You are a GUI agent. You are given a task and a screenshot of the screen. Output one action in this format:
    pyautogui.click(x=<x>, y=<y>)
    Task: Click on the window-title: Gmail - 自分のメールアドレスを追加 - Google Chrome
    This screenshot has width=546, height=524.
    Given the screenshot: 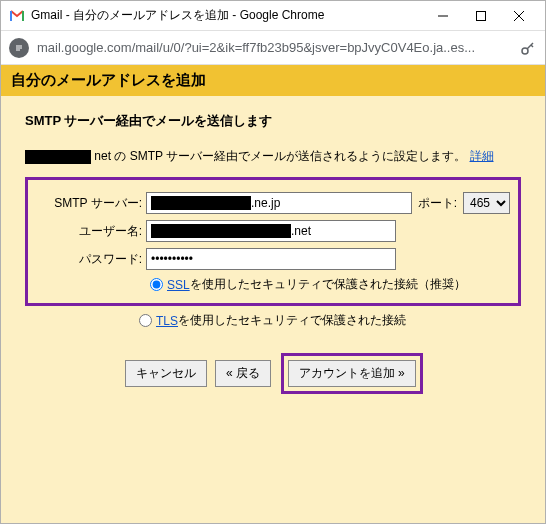 What is the action you would take?
    pyautogui.click(x=228, y=16)
    